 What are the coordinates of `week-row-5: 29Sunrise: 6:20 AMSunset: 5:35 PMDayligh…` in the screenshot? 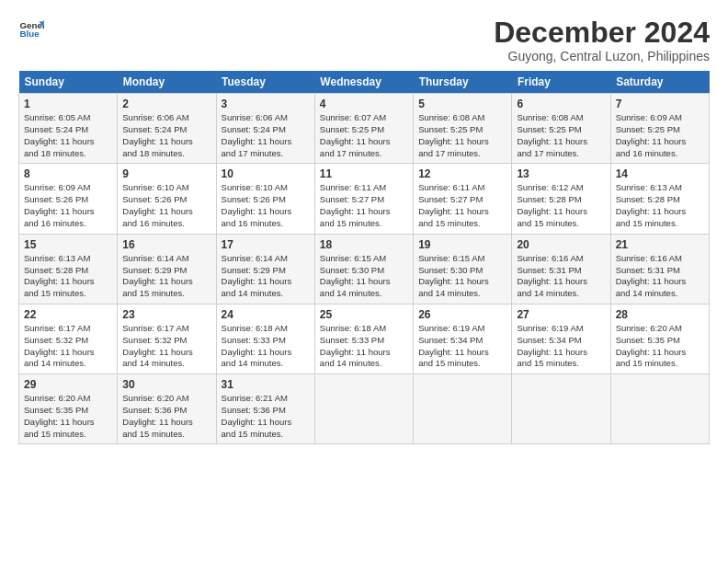 It's located at (364, 409).